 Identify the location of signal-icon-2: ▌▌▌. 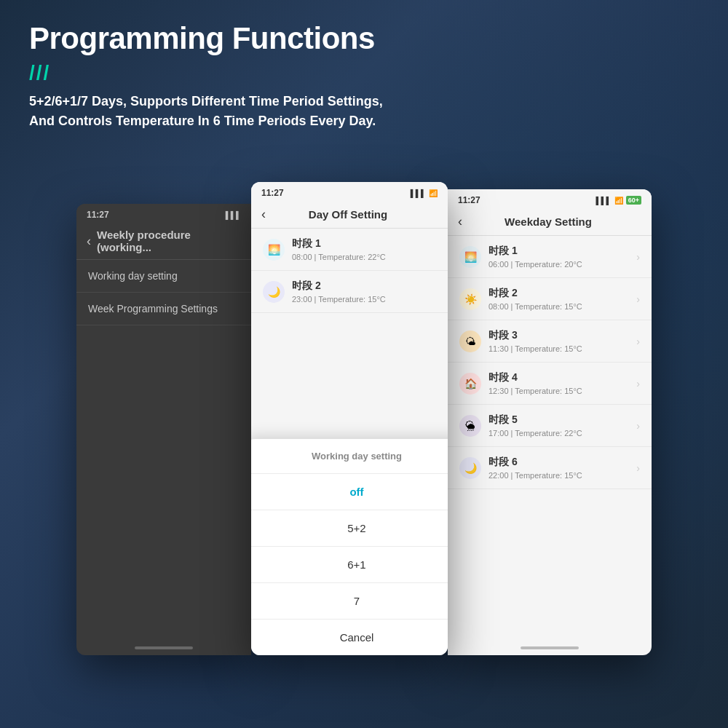
(418, 194).